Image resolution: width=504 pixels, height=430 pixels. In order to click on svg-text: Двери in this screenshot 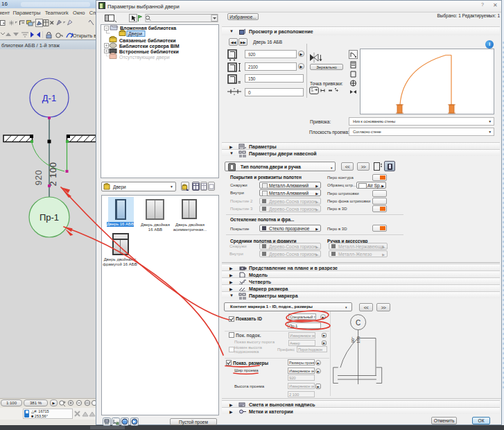, I will do `click(135, 34)`.